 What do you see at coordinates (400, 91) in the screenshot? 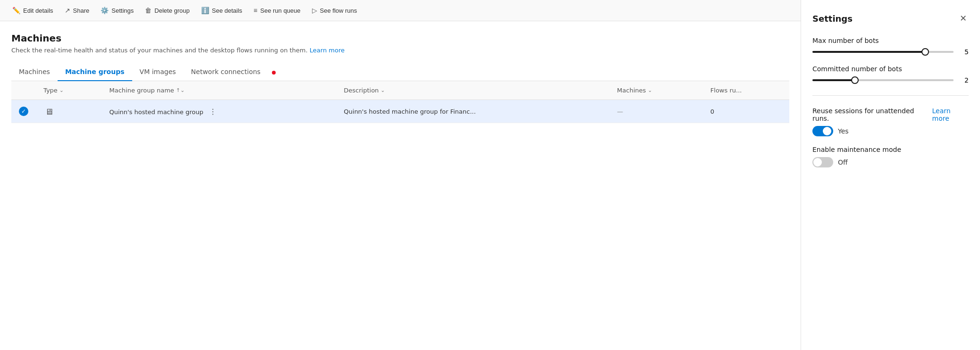
I see `table-header-row: Type ⌄ Machine group name ↑⌄ Description` at bounding box center [400, 91].